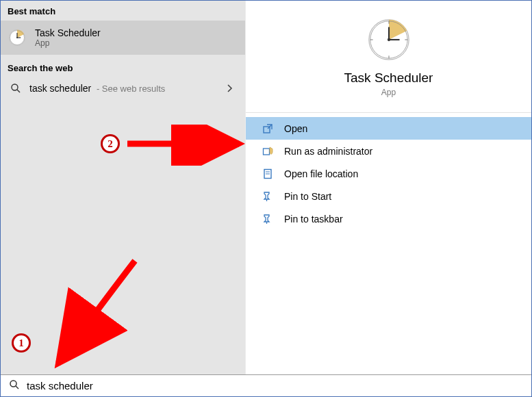 This screenshot has width=532, height=397. Describe the element at coordinates (389, 219) in the screenshot. I see `action-pin-taskbar: Pin to taskbar` at that location.